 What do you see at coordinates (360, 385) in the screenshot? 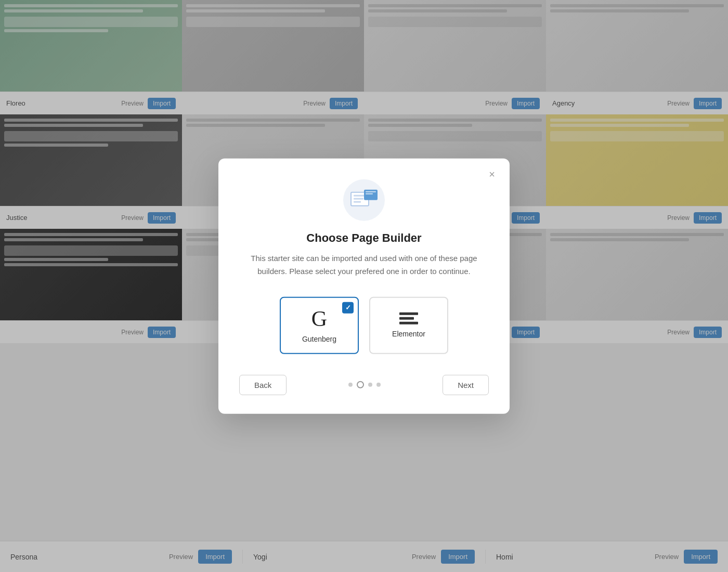
I see `dot-2-active` at bounding box center [360, 385].